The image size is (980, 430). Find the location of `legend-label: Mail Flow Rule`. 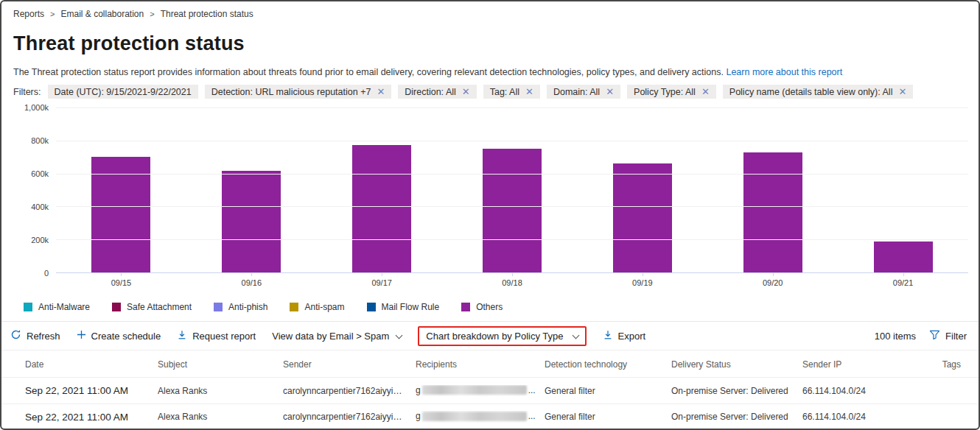

legend-label: Mail Flow Rule is located at coordinates (411, 307).